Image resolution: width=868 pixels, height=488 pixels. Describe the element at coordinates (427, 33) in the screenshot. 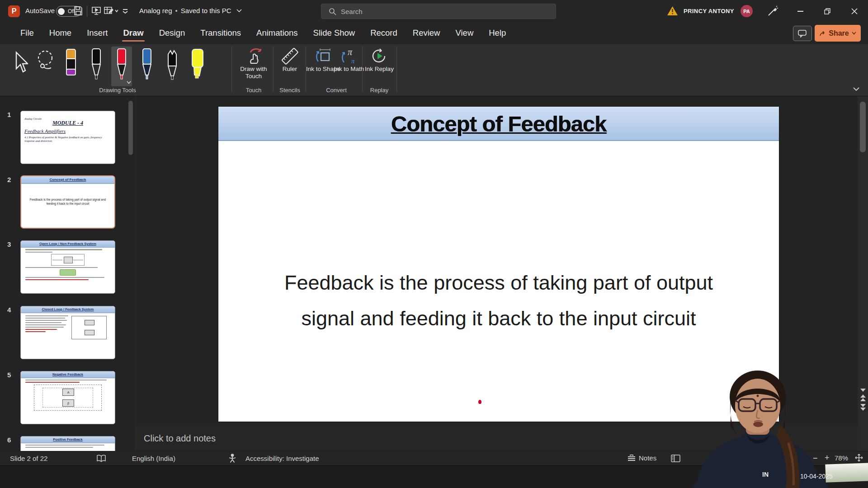

I see `tab-review: Review` at that location.